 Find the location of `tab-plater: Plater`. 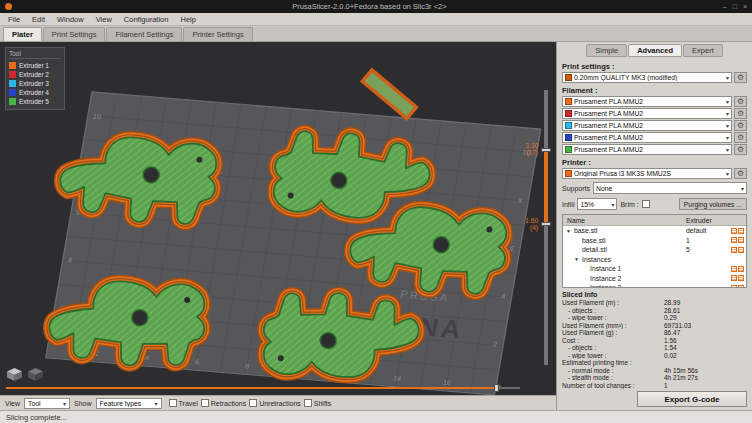

tab-plater: Plater is located at coordinates (22, 34).